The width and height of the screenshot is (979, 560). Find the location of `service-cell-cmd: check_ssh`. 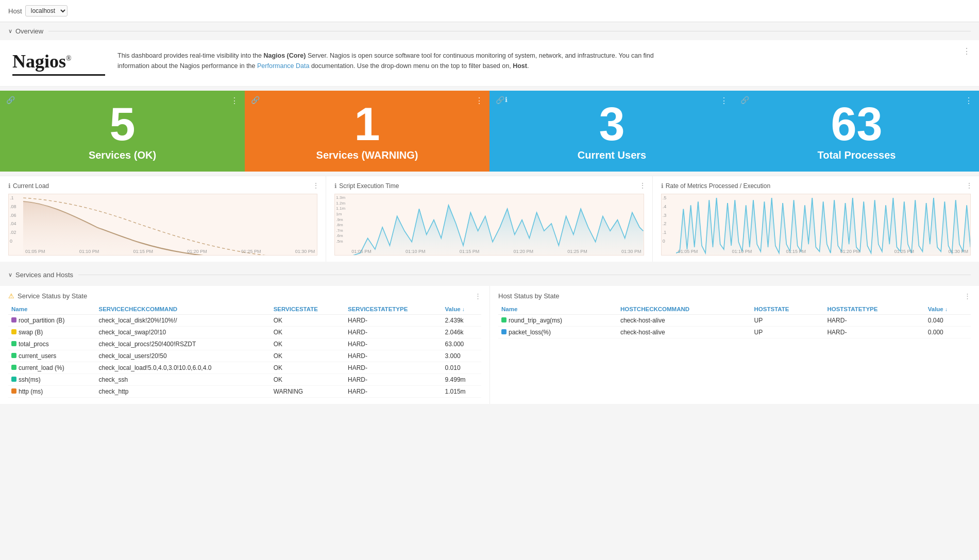

service-cell-cmd: check_ssh is located at coordinates (183, 380).